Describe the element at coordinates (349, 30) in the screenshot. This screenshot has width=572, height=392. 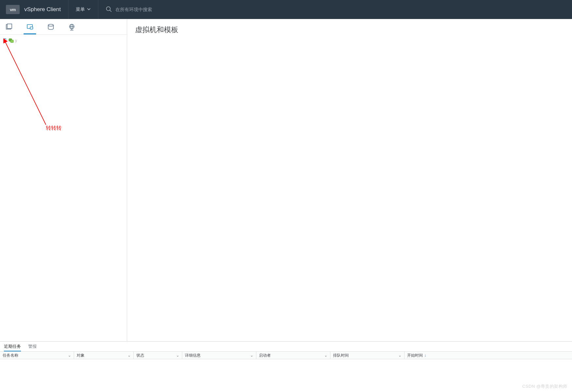
I see `page-title: 虚拟机和模板` at that location.